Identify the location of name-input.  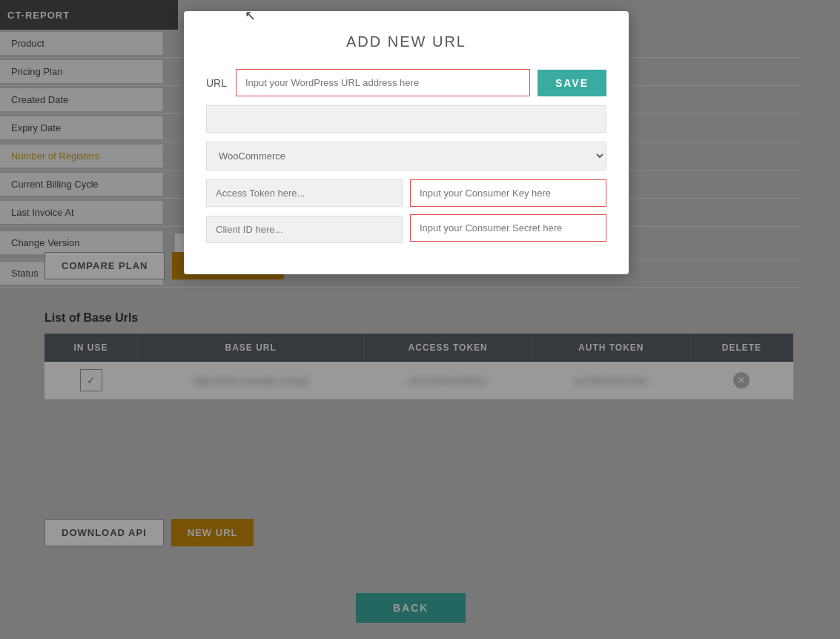
(406, 119).